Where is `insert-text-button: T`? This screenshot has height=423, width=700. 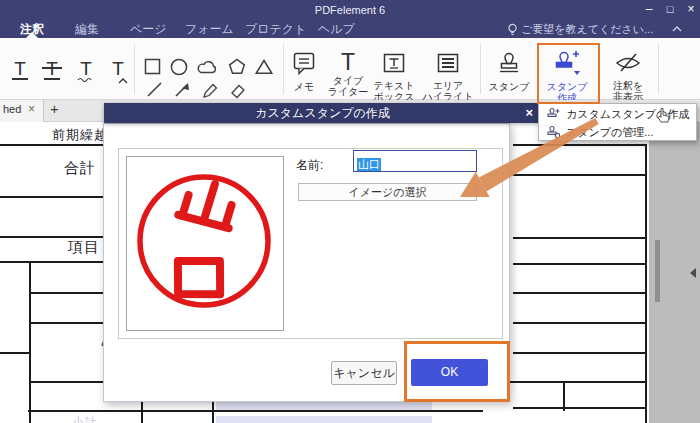 insert-text-button: T is located at coordinates (118, 76).